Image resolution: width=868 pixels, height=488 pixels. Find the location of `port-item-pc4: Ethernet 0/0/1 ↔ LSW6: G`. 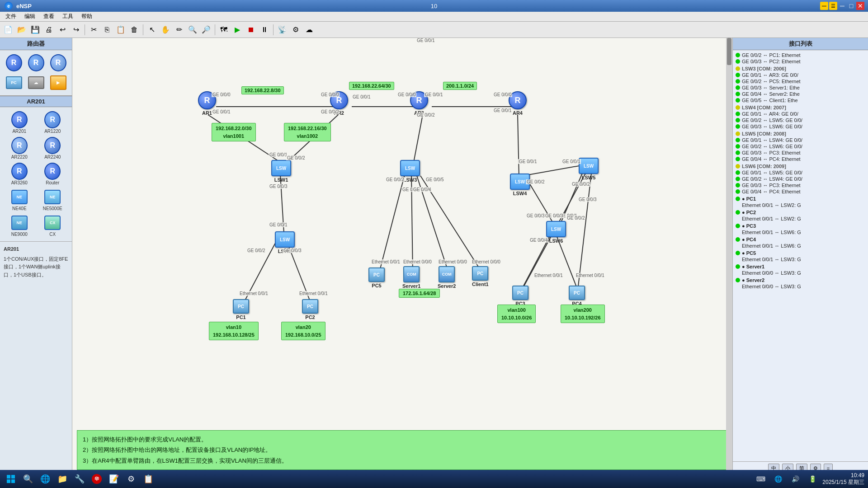

port-item-pc4: Ethernet 0/0/1 ↔ LSW6: G is located at coordinates (800, 246).